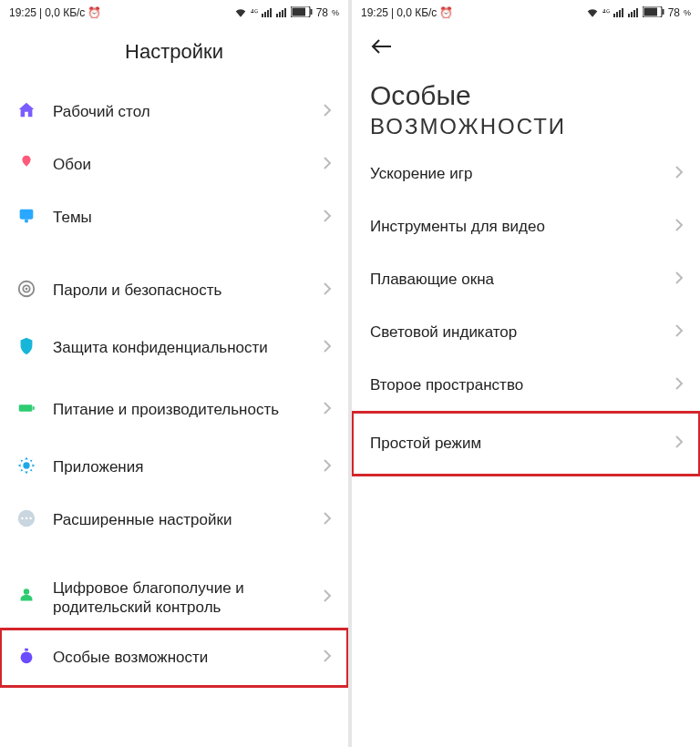  I want to click on row-advanced: Расширенные настройки, so click(174, 520).